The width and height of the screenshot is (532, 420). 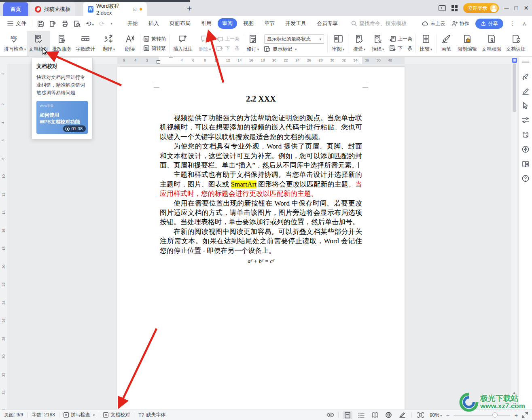 I want to click on print-icon, so click(x=65, y=23).